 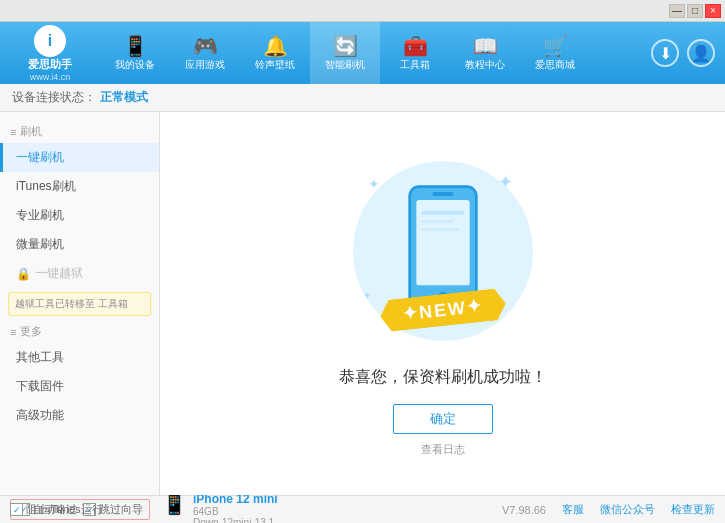 What do you see at coordinates (50, 53) in the screenshot?
I see `logo-area: i 爱思助手 www.i4.cn` at bounding box center [50, 53].